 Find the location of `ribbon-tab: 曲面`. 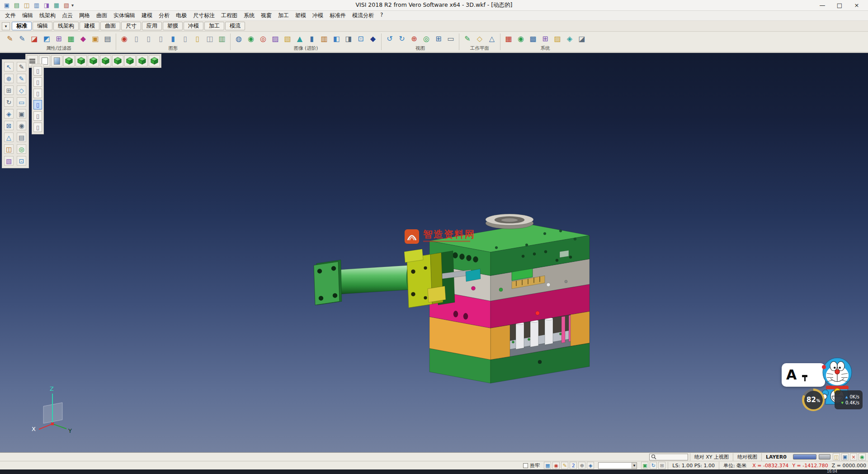

ribbon-tab: 曲面 is located at coordinates (110, 26).